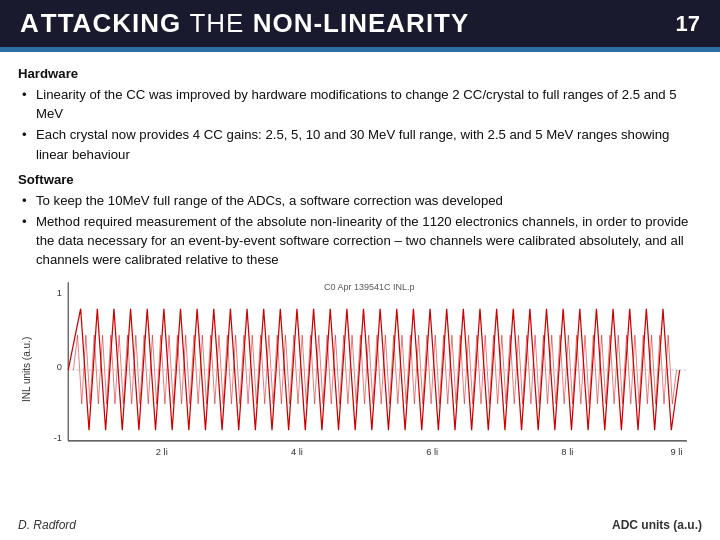  Describe the element at coordinates (360, 180) in the screenshot. I see `software-label: Software` at that location.